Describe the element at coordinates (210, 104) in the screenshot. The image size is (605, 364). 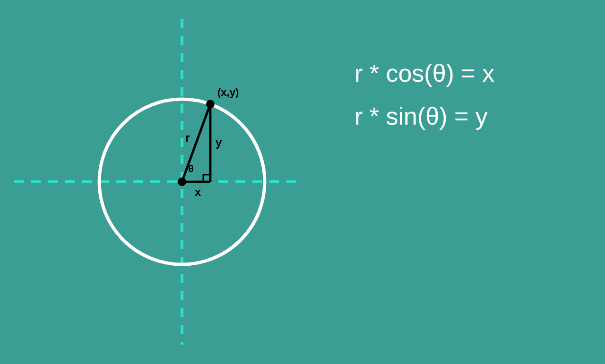
I see `point-dot` at that location.